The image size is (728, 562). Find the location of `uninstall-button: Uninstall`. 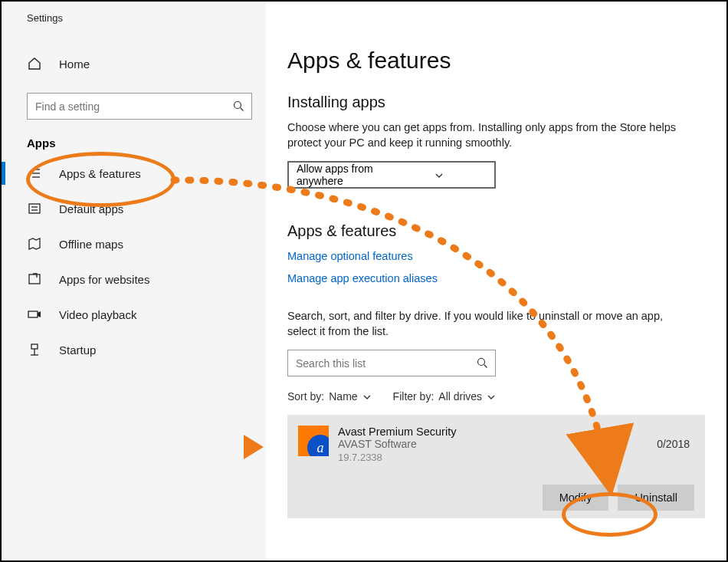

uninstall-button: Uninstall is located at coordinates (656, 498).